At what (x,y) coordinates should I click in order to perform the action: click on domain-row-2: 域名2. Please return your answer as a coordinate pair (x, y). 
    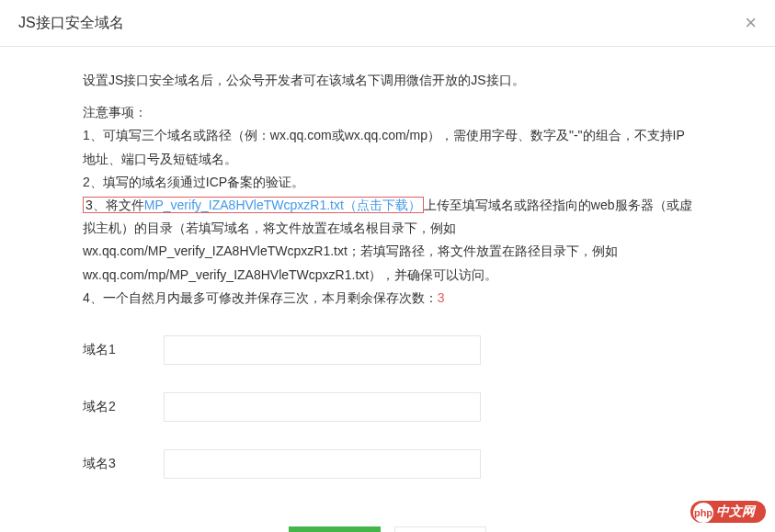
    Looking at the image, I should click on (388, 407).